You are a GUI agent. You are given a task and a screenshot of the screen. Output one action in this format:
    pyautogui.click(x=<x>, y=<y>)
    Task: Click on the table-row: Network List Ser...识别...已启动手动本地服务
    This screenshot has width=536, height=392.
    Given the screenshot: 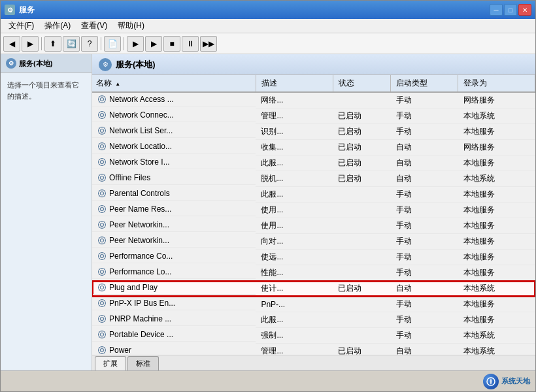 What is the action you would take?
    pyautogui.click(x=314, y=132)
    